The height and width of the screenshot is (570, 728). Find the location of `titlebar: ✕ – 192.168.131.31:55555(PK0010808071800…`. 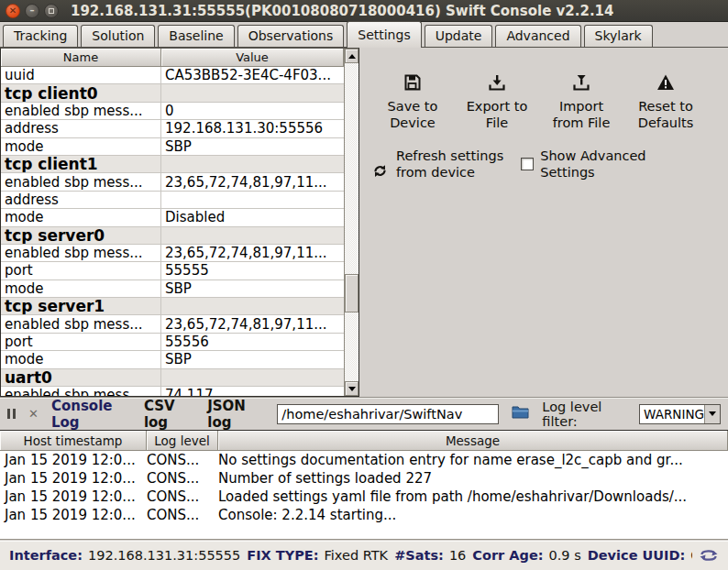

titlebar: ✕ – 192.168.131.31:55555(PK0010808071800… is located at coordinates (364, 11).